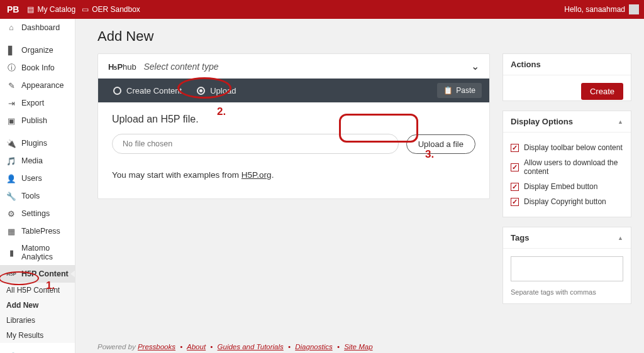 Image resolution: width=644 pixels, height=353 pixels. What do you see at coordinates (567, 164) in the screenshot?
I see `display-options-box: Display Options▲ ✓Display toolbar below …` at bounding box center [567, 164].